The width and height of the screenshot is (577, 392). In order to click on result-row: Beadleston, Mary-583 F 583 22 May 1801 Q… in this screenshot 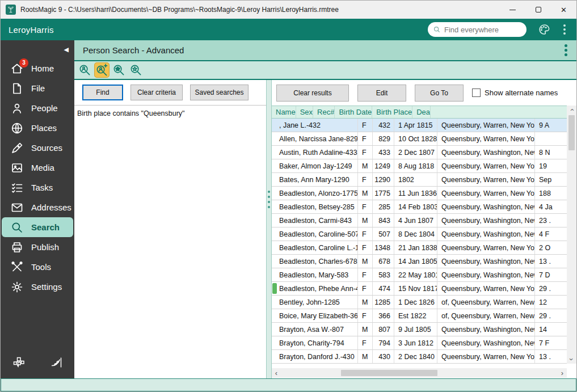, I will do `click(424, 275)`.